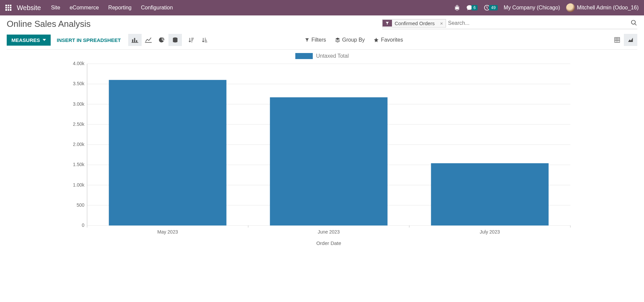 Image resolution: width=644 pixels, height=302 pixels. I want to click on groupby-dropdown: Group By, so click(350, 40).